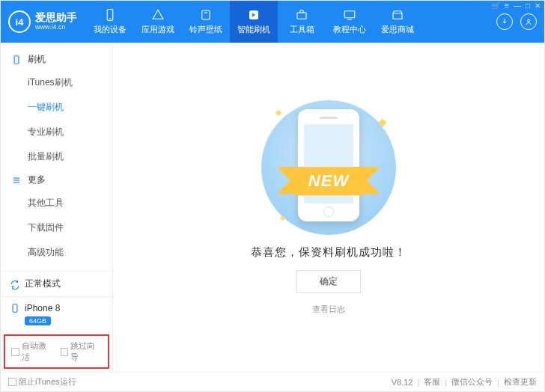 The height and width of the screenshot is (392, 545). I want to click on sidebar-item-download-firmware: 下载固件, so click(57, 227).